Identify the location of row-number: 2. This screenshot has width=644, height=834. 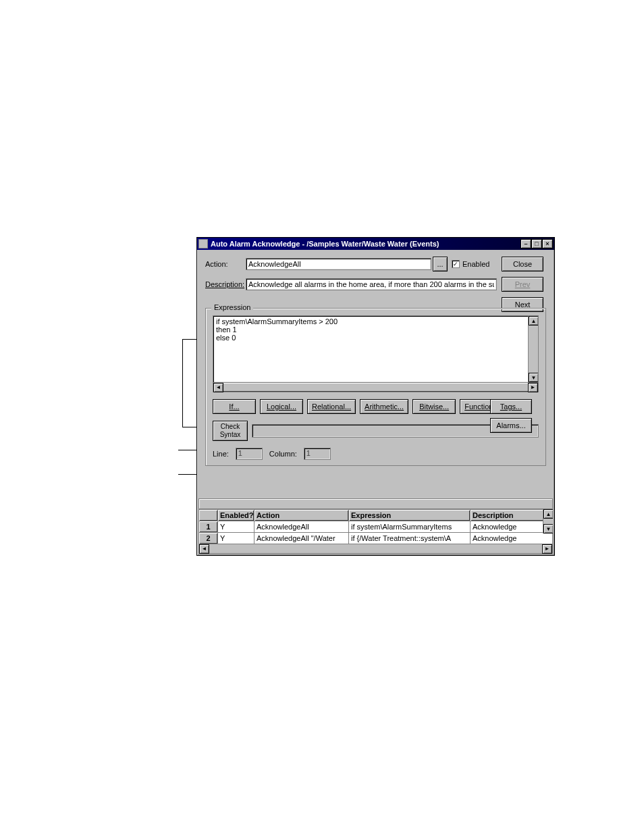
(209, 539).